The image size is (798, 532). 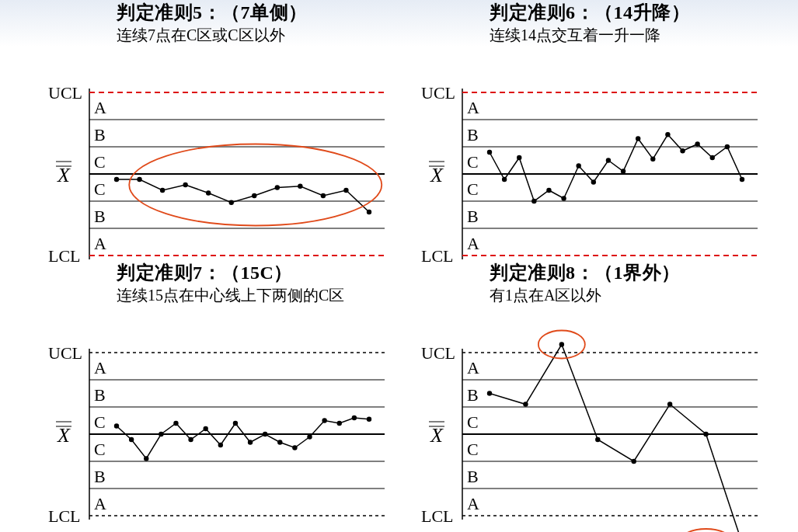 I want to click on rule-subtitle: 连续7点在C区或C区以外, so click(x=258, y=36).